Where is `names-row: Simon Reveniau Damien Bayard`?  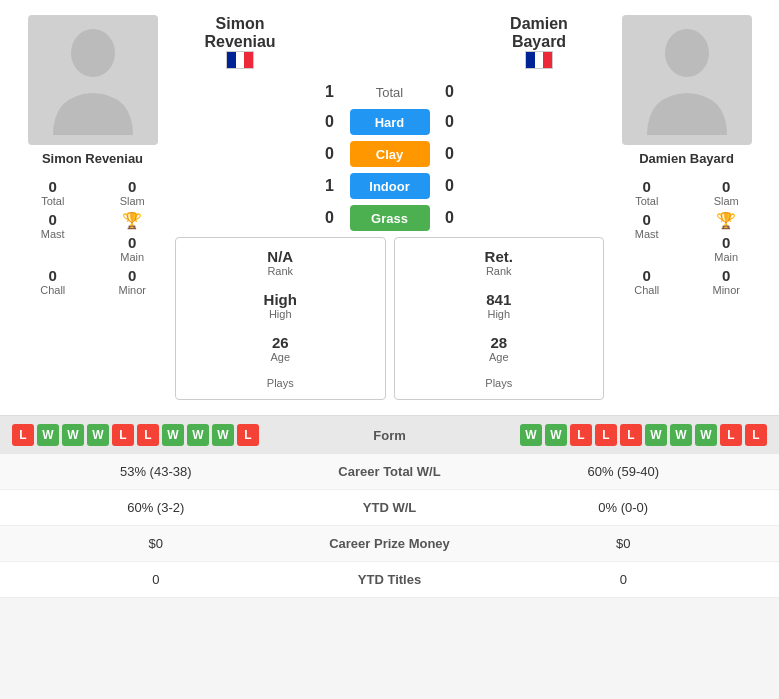
names-row: Simon Reveniau Damien Bayard is located at coordinates (390, 44).